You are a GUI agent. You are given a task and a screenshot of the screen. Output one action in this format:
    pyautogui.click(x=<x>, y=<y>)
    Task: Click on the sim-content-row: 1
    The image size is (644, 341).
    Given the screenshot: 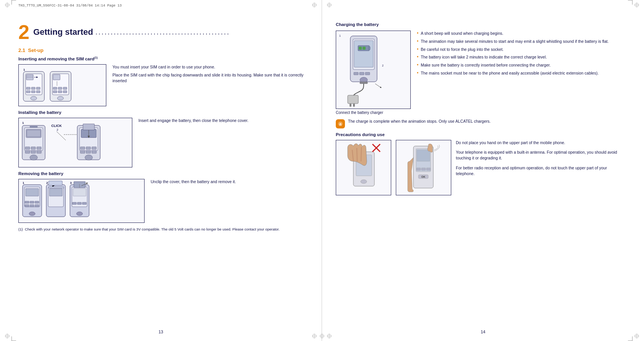 What is the action you would take?
    pyautogui.click(x=163, y=85)
    